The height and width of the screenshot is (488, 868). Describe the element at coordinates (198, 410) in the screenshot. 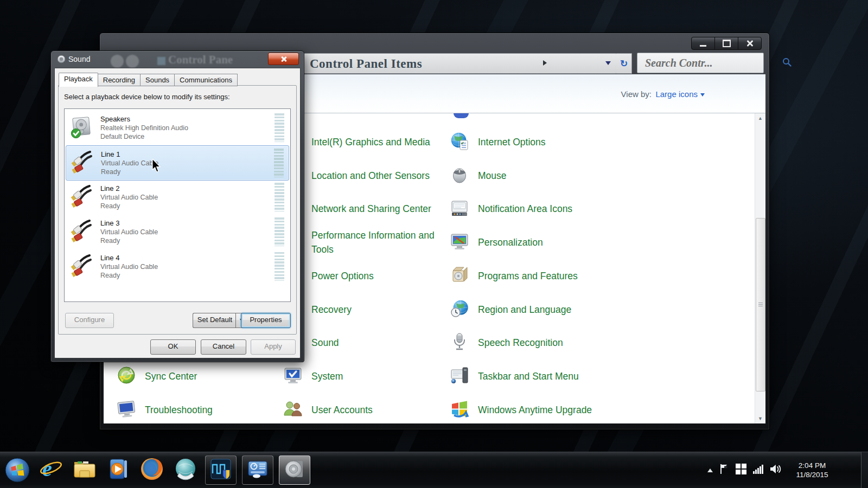

I see `cp-item-troubleshooting: Troubleshooting` at that location.